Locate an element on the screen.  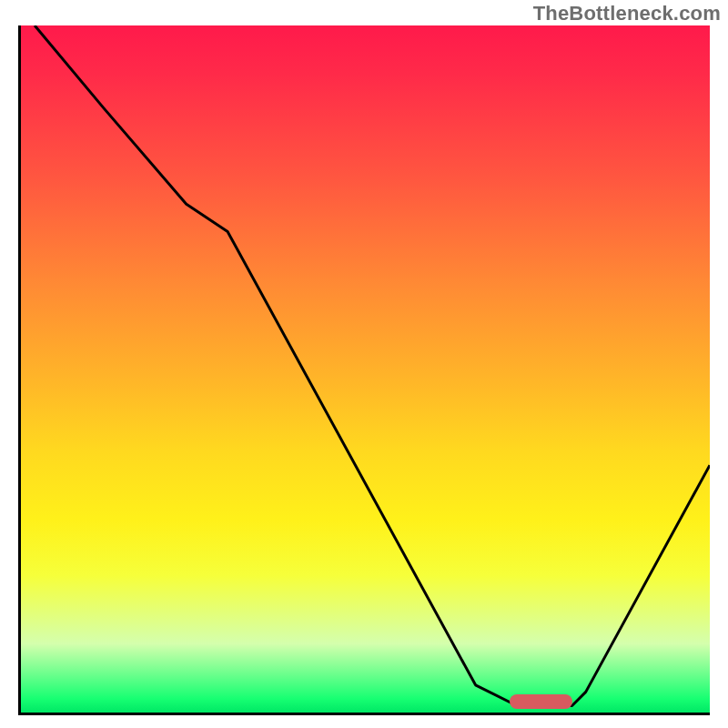
watermark-text: TheBottleneck.com is located at coordinates (627, 14).